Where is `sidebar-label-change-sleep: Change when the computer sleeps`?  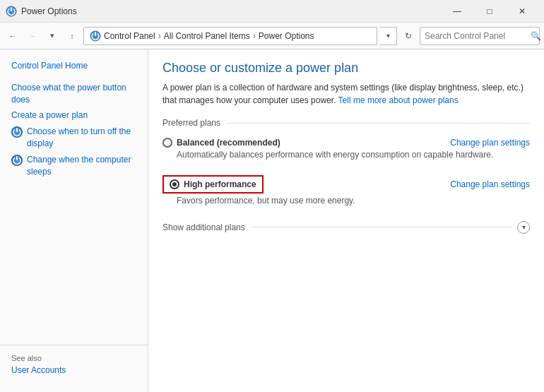 sidebar-label-change-sleep: Change when the computer sleeps is located at coordinates (83, 166).